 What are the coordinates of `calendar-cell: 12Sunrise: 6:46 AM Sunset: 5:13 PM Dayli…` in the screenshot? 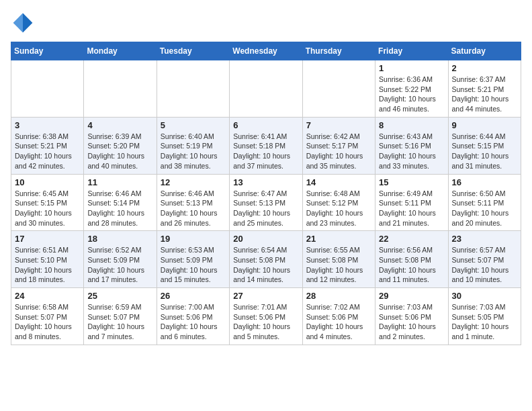 It's located at (193, 203).